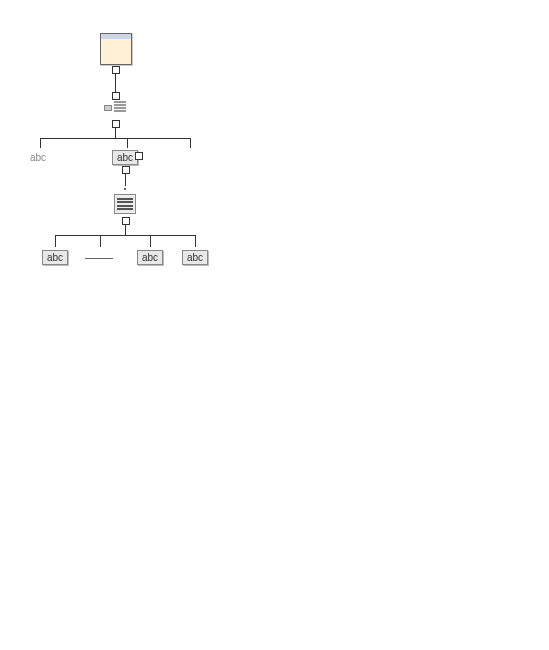 Image resolution: width=549 pixels, height=650 pixels. I want to click on leaf-plain: abc, so click(38, 158).